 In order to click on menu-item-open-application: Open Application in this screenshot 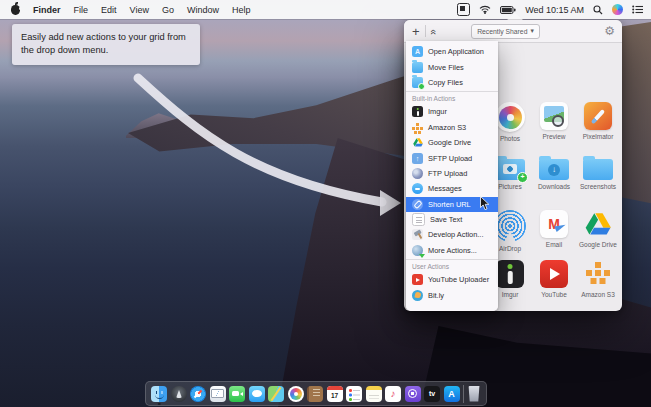, I will do `click(452, 52)`.